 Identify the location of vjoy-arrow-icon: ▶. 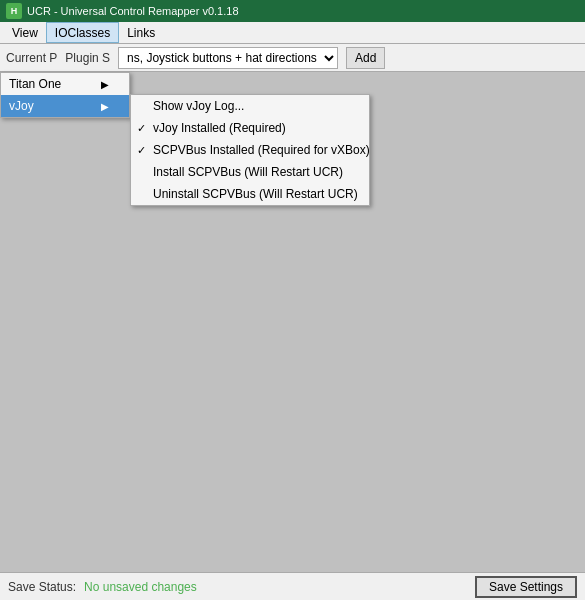
(105, 106).